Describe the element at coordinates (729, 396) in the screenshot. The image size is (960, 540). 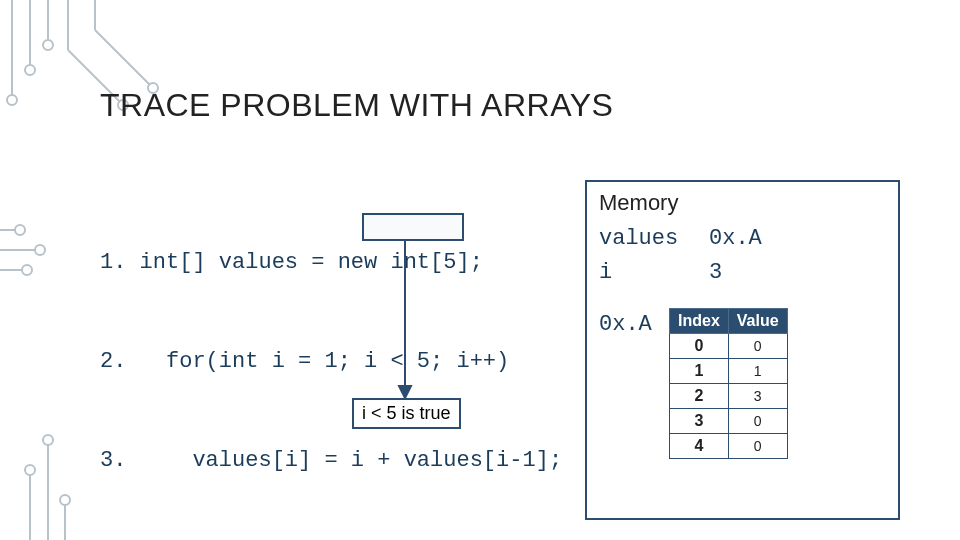
I see `table-row: 23` at that location.